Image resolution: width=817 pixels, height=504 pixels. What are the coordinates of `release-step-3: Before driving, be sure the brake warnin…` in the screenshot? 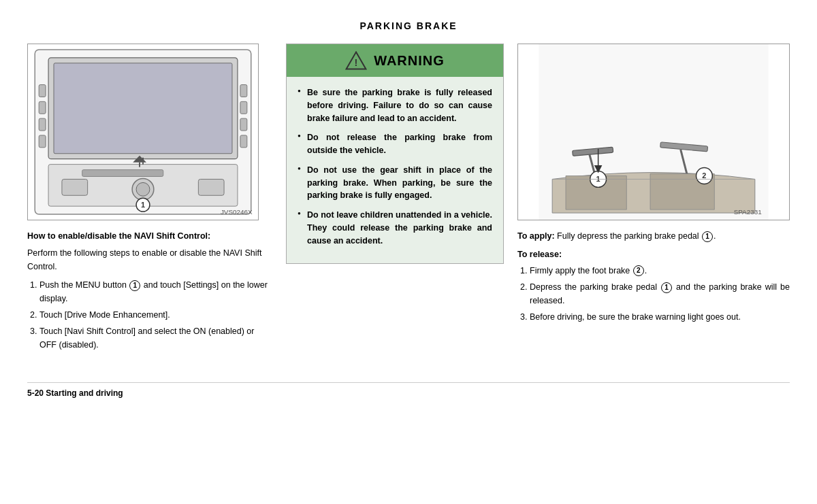 It's located at (660, 317).